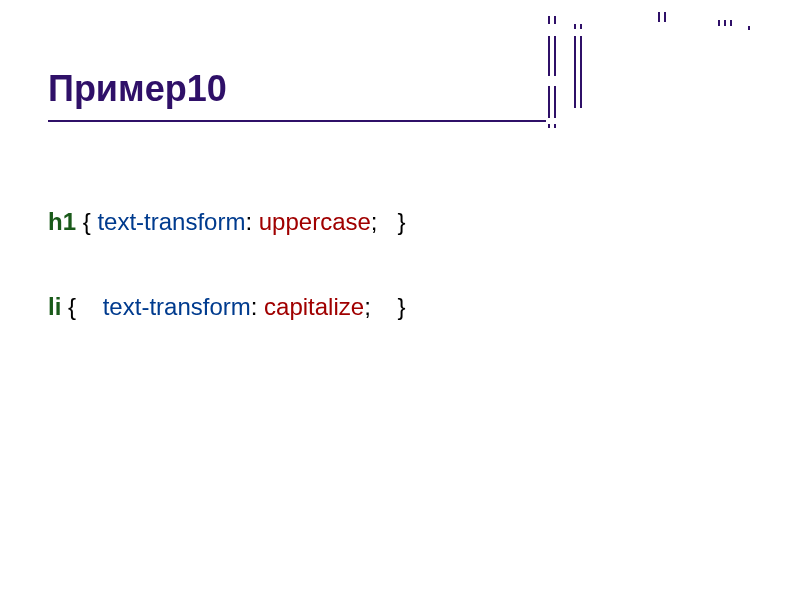  Describe the element at coordinates (138, 89) in the screenshot. I see `slide-title: Пример10` at that location.